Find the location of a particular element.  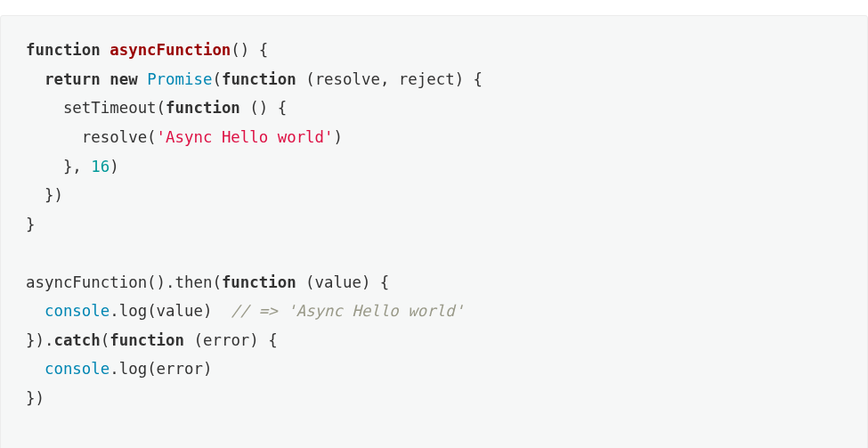

code-token-string: 'Async Hello world' is located at coordinates (246, 137).